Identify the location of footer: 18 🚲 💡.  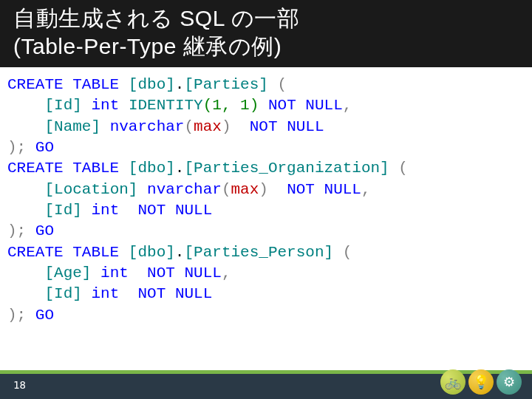
(266, 385).